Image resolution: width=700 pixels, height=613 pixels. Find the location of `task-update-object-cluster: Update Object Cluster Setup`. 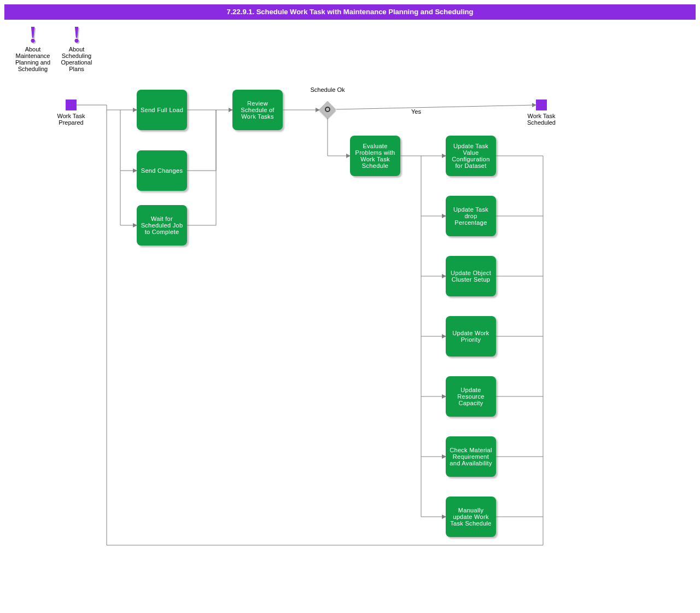

task-update-object-cluster: Update Object Cluster Setup is located at coordinates (471, 276).